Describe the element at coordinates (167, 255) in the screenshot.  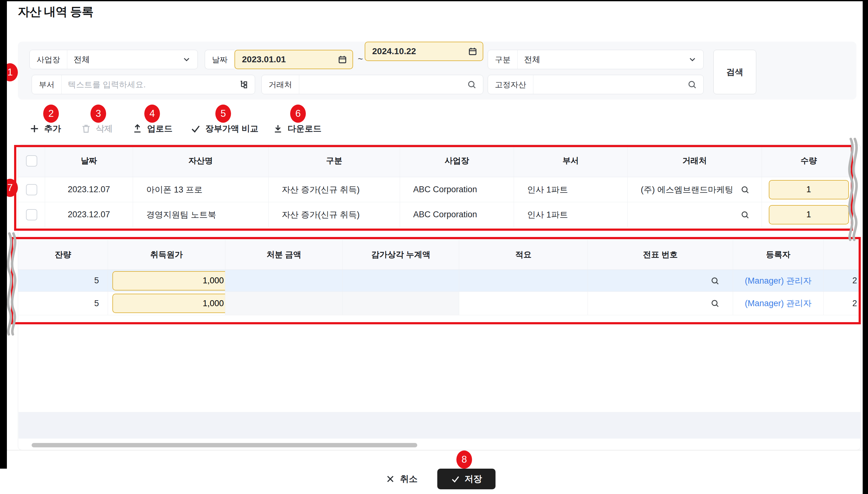
I see `column-header: 취득원가` at that location.